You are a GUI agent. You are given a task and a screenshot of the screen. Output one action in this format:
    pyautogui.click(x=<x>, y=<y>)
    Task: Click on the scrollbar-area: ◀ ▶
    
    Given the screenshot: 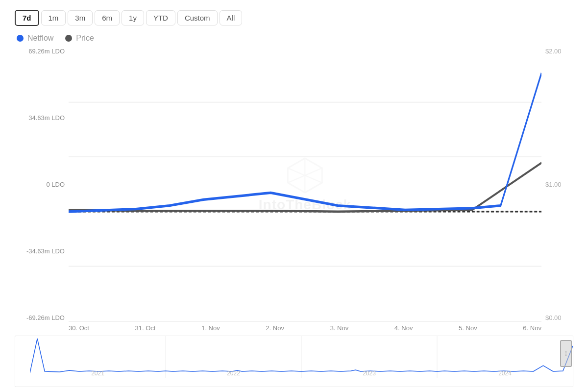 What is the action you would take?
    pyautogui.click(x=294, y=387)
    